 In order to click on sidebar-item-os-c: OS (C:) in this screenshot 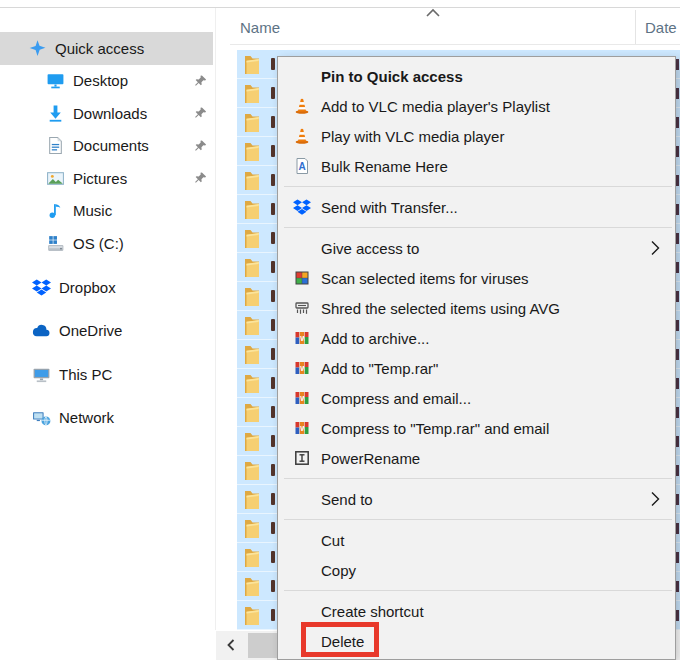, I will do `click(106, 244)`.